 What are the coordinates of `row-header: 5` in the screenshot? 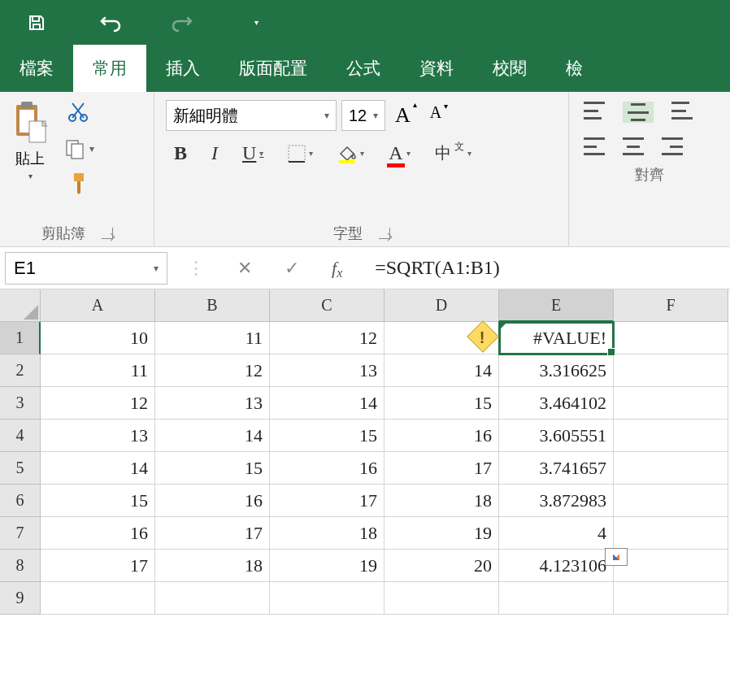 It's located at (20, 468).